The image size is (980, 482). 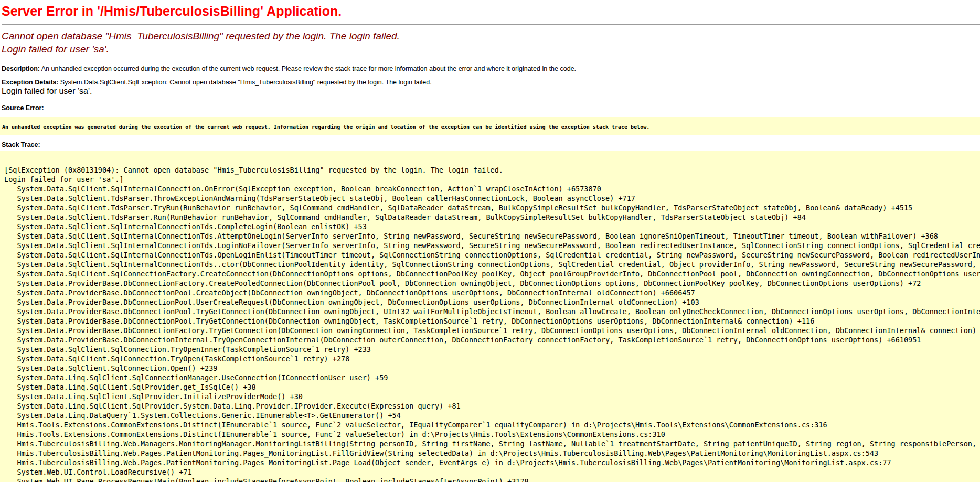 I want to click on source-error-row: Source Error:, so click(x=491, y=109).